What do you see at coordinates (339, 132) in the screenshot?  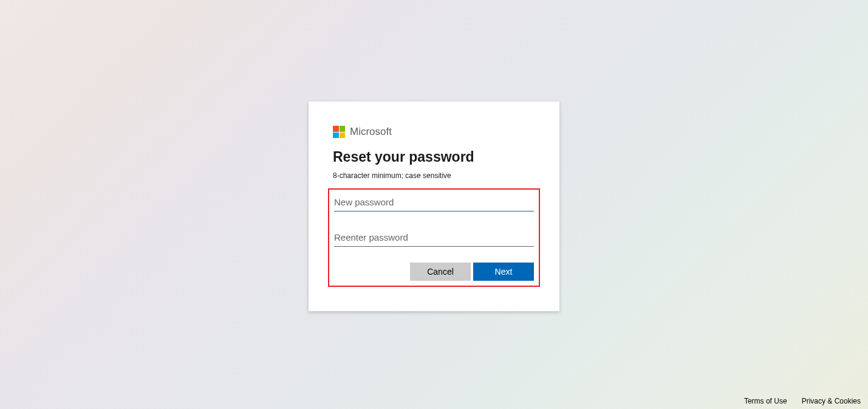 I see `microsoft-logo-icon` at bounding box center [339, 132].